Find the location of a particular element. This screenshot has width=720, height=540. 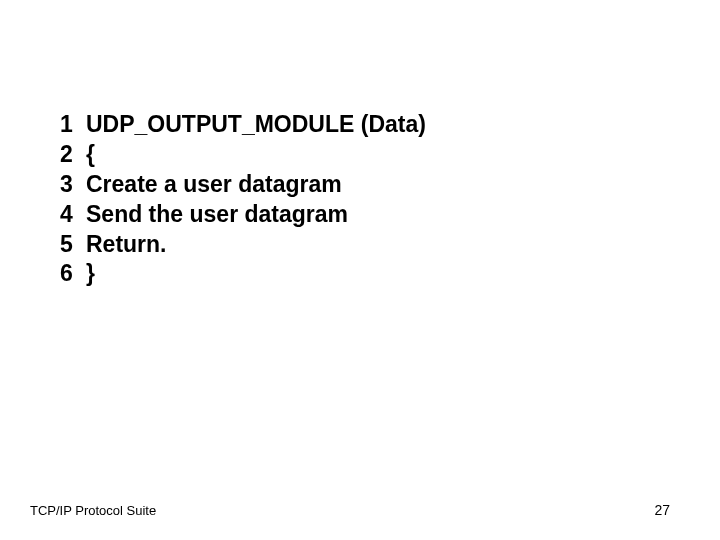

line-number: 5 is located at coordinates (71, 245).